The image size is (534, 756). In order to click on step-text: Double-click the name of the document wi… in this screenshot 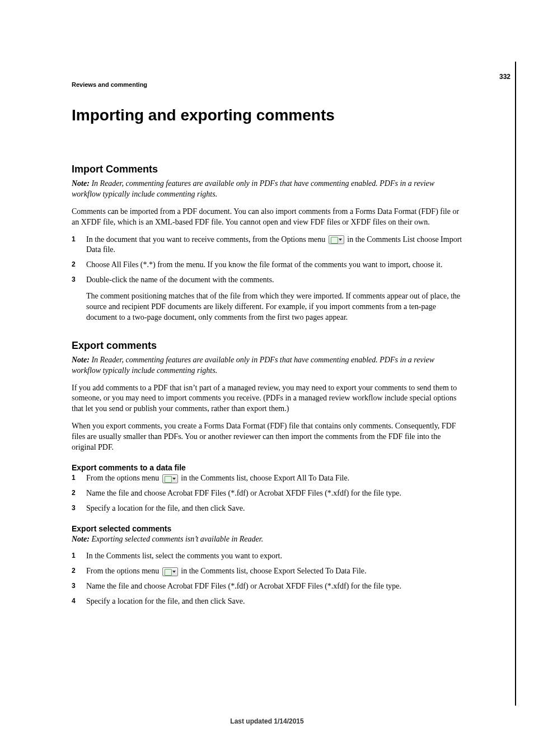, I will do `click(180, 280)`.